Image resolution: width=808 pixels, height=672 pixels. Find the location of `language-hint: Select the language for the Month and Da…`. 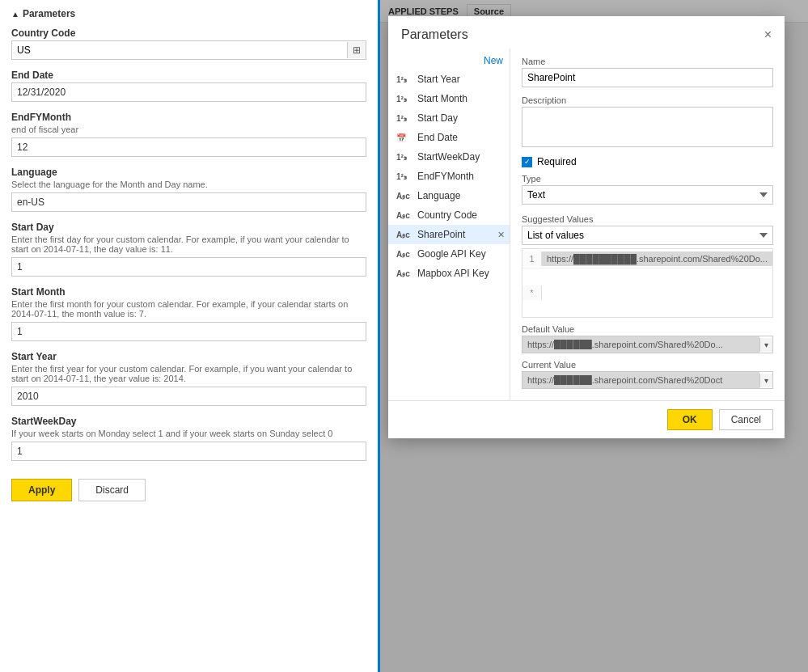

language-hint: Select the language for the Month and Da… is located at coordinates (189, 184).